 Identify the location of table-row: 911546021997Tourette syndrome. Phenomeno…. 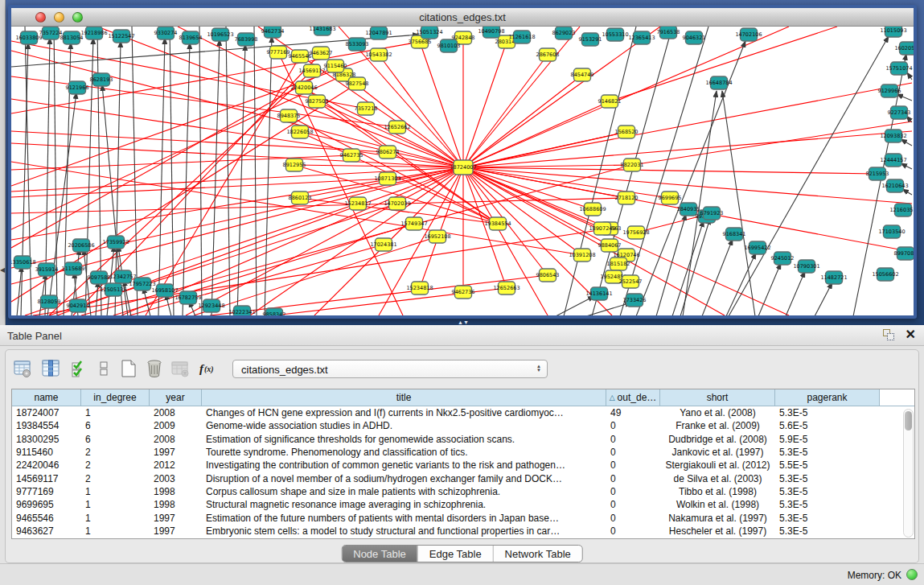
(463, 452).